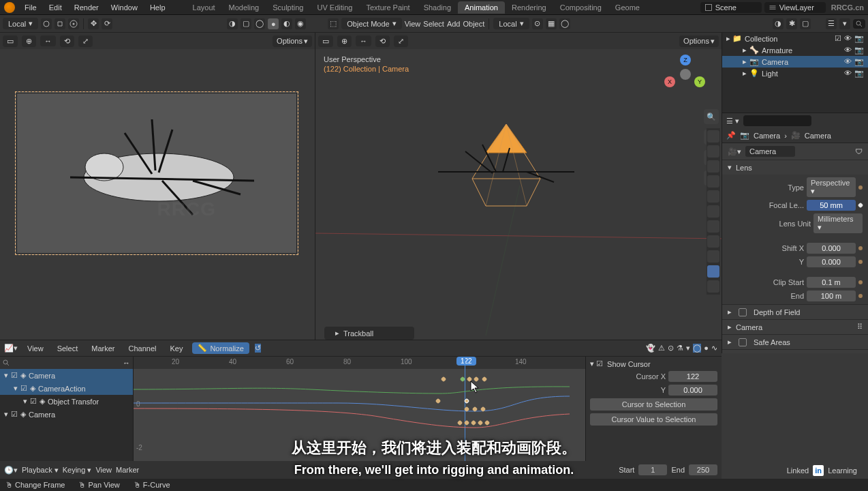  I want to click on crumb-b: Camera, so click(818, 136).